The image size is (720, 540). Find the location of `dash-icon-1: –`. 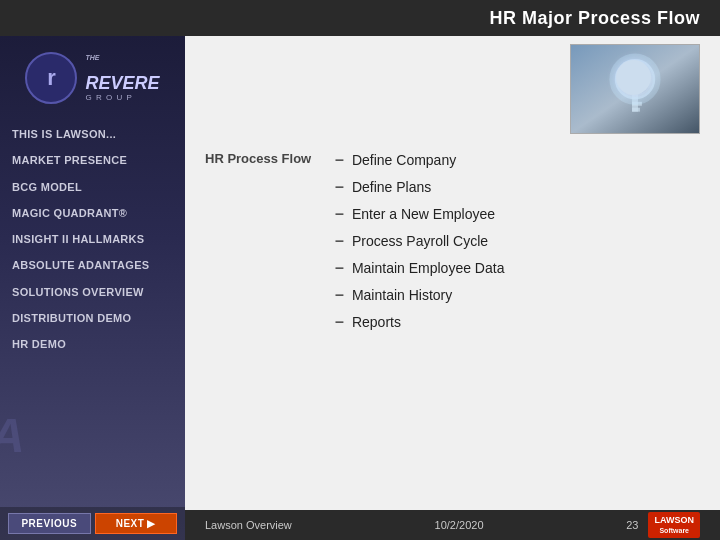

dash-icon-1: – is located at coordinates (340, 187).